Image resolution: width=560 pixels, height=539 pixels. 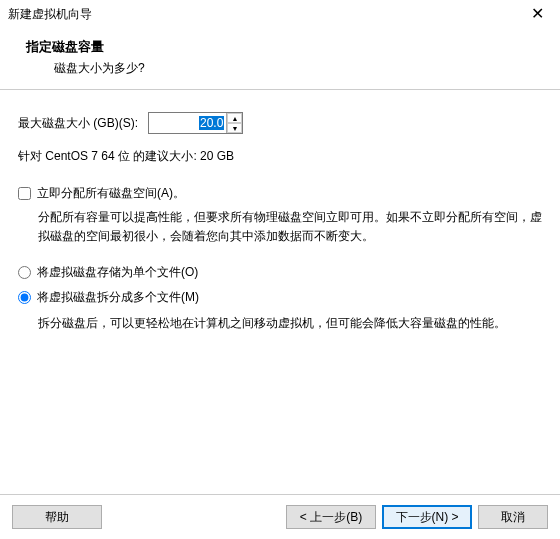 What do you see at coordinates (118, 272) in the screenshot?
I see `store-single-label: 将虚拟磁盘存储为单个文件(O)` at bounding box center [118, 272].